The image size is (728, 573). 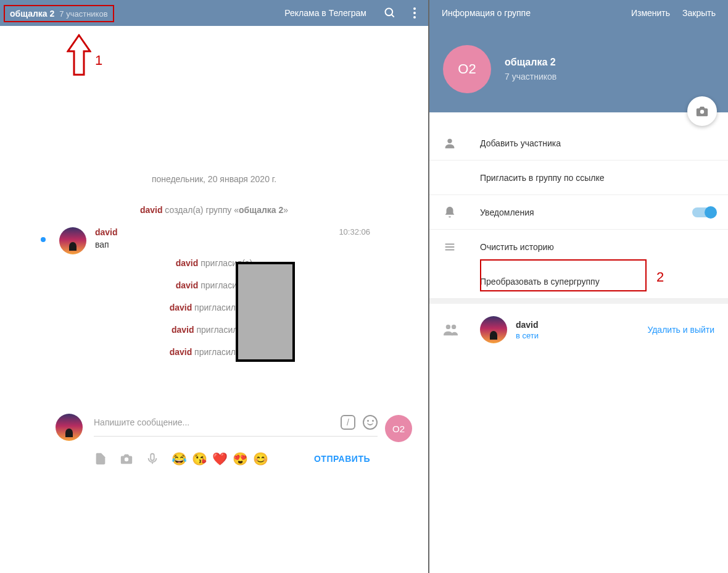 I want to click on annotation-label-2: 2, so click(x=660, y=277).